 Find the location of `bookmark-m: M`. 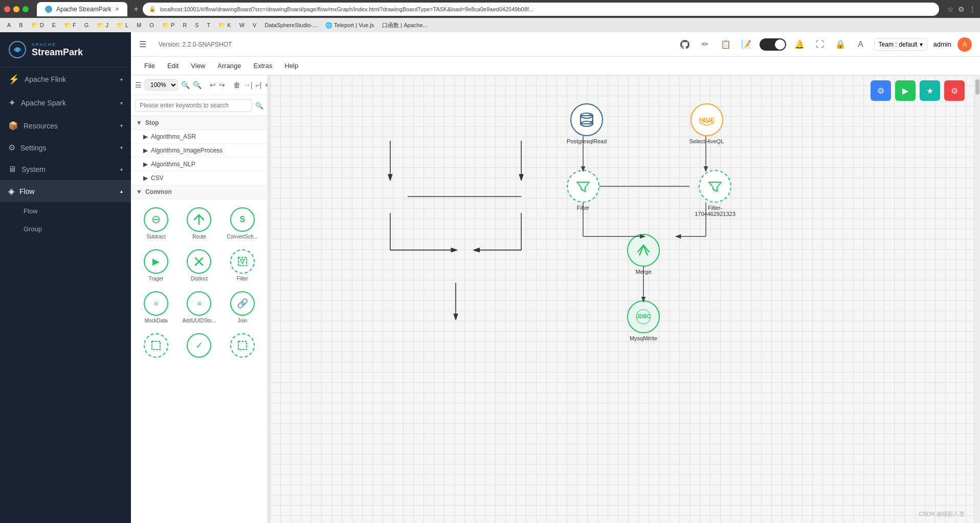

bookmark-m: M is located at coordinates (139, 25).